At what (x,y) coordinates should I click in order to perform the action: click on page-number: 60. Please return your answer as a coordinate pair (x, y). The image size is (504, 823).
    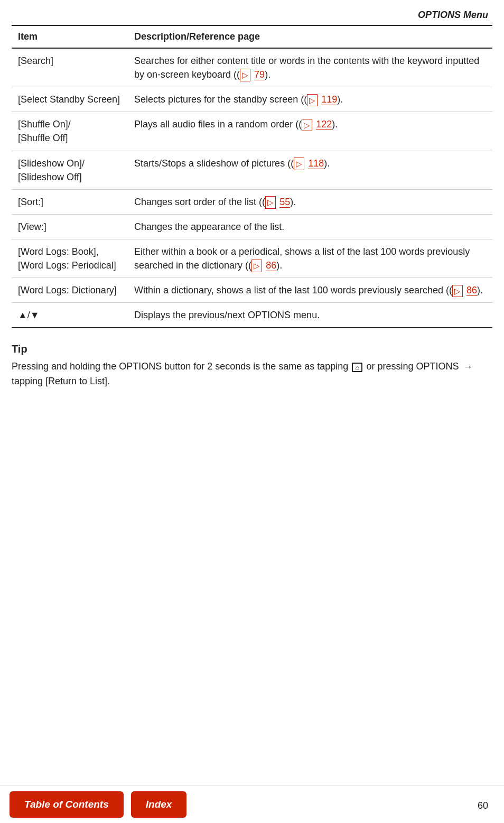
    Looking at the image, I should click on (483, 806).